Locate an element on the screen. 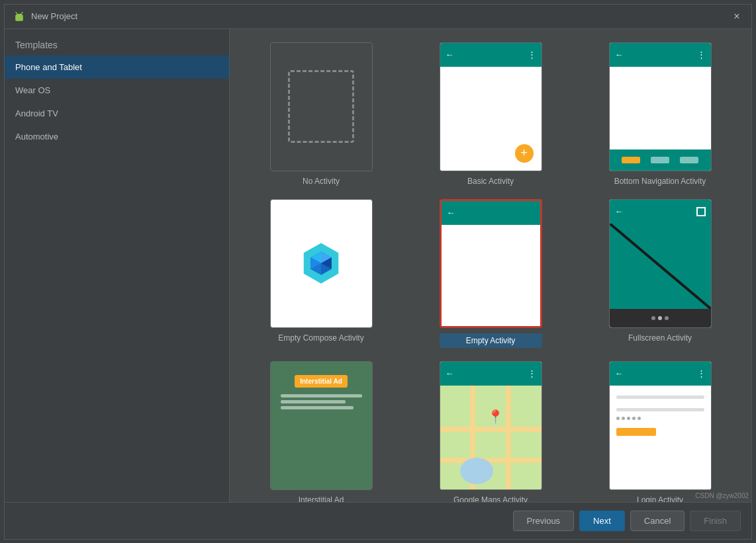 The width and height of the screenshot is (756, 543). login-content is located at coordinates (661, 438).